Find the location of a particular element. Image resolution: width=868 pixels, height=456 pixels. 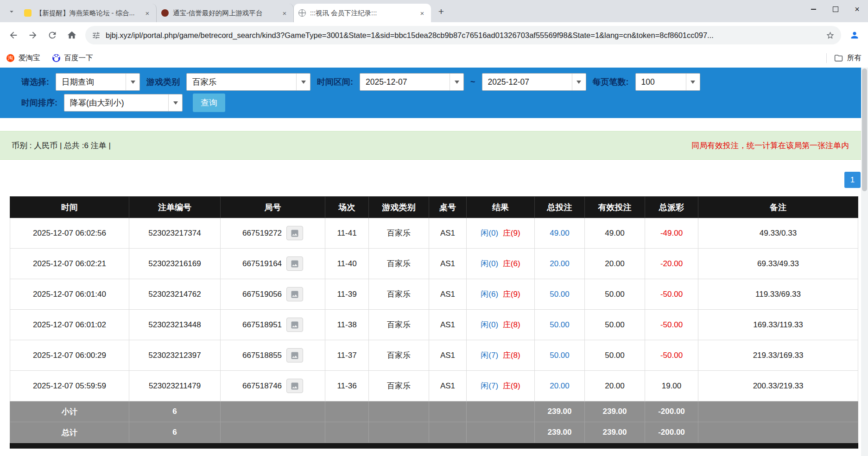

column-header: 总派彩 is located at coordinates (672, 207).